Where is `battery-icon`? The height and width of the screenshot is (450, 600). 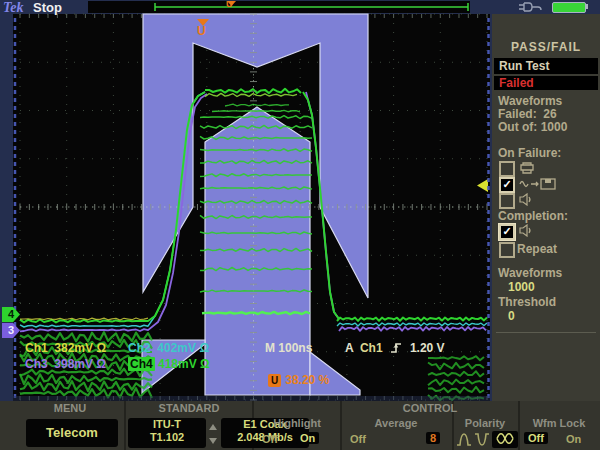 battery-icon is located at coordinates (569, 8).